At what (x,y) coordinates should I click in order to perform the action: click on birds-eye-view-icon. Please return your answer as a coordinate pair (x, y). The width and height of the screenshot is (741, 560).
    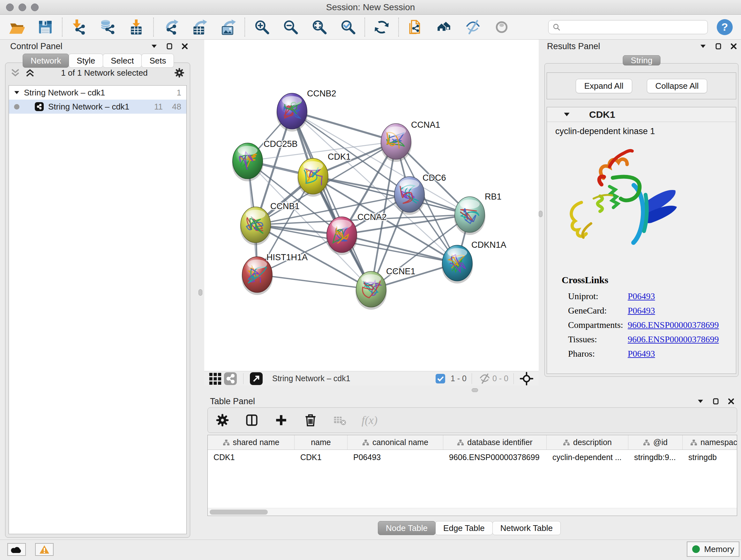
    Looking at the image, I should click on (527, 379).